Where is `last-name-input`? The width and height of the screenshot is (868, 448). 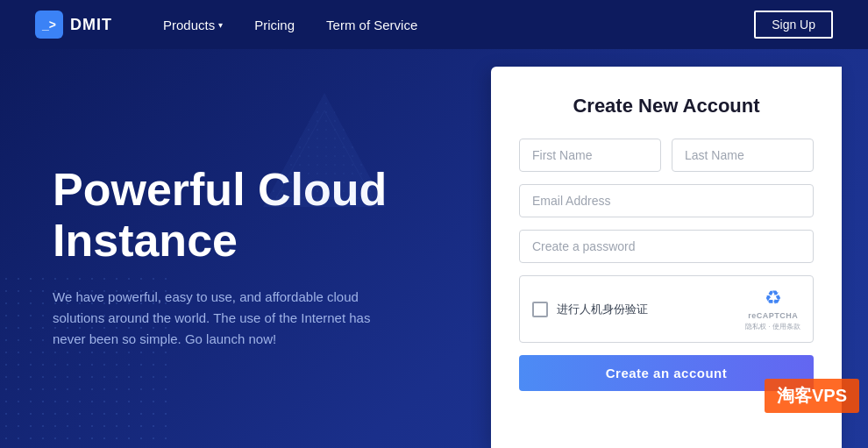 last-name-input is located at coordinates (743, 155).